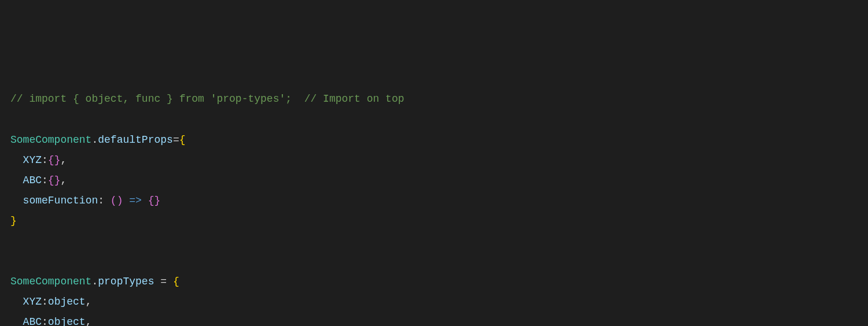  What do you see at coordinates (207, 99) in the screenshot?
I see `comment-text: // import { object, func } from 'prop-ty…` at bounding box center [207, 99].